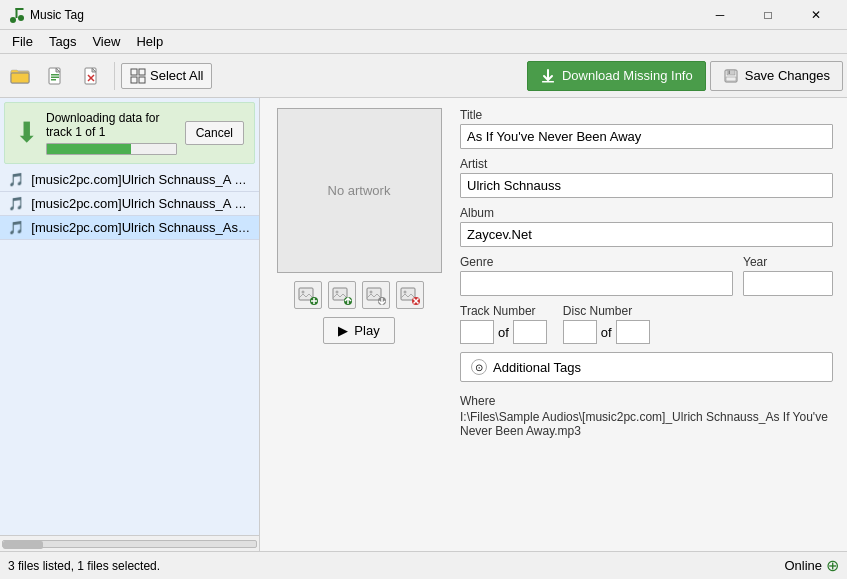 The image size is (847, 579). I want to click on track-of-label: of, so click(504, 332).